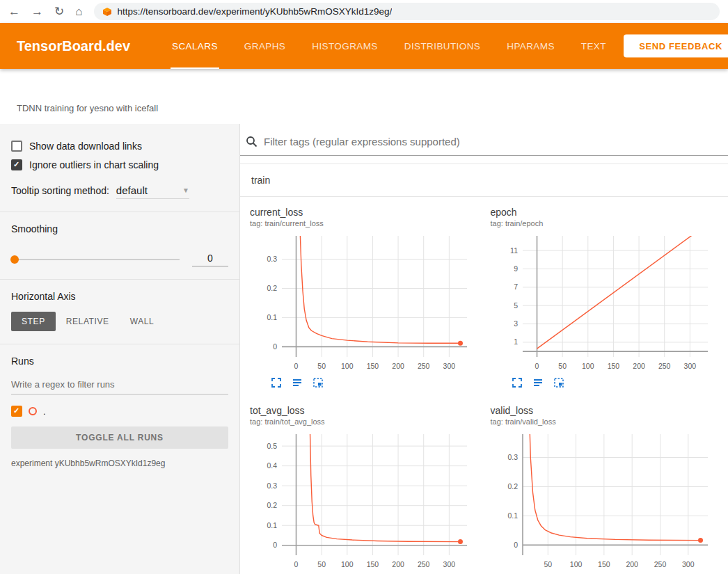 The image size is (728, 574). What do you see at coordinates (17, 165) in the screenshot?
I see `ignore-outliers-checkbox` at bounding box center [17, 165].